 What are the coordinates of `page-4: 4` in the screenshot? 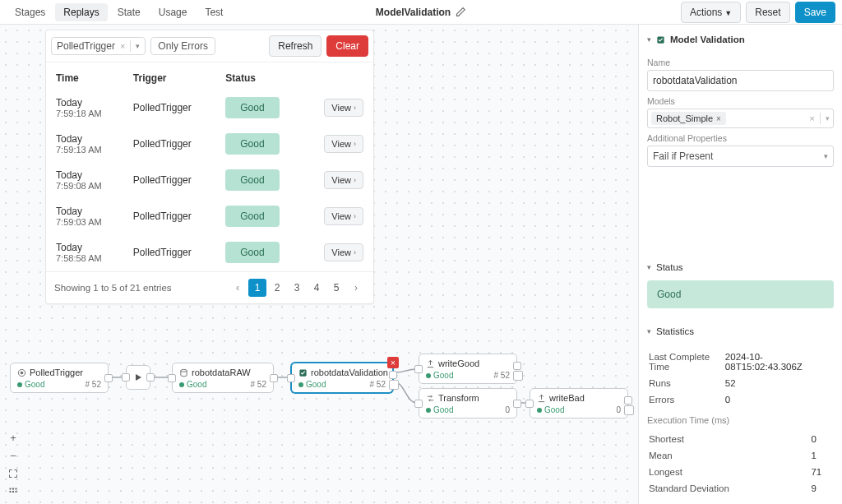 It's located at (317, 288).